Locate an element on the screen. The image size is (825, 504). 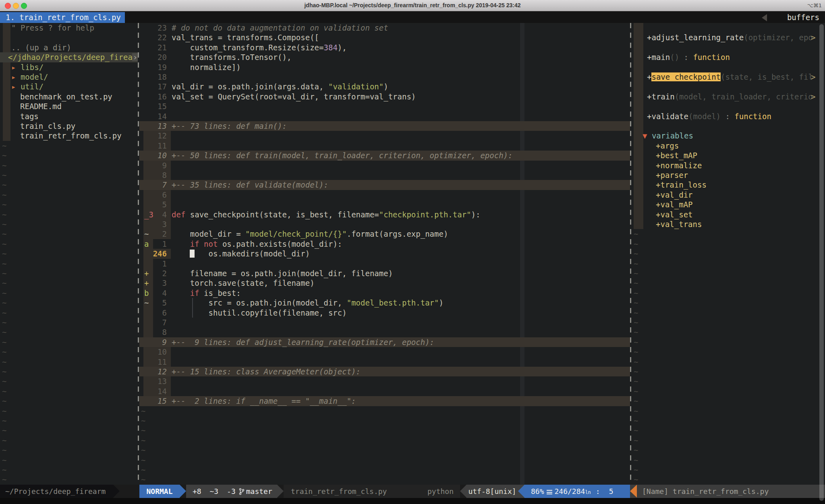
code-line: 17val_dir = os.path.join(args.data, "val… is located at coordinates (385, 87).